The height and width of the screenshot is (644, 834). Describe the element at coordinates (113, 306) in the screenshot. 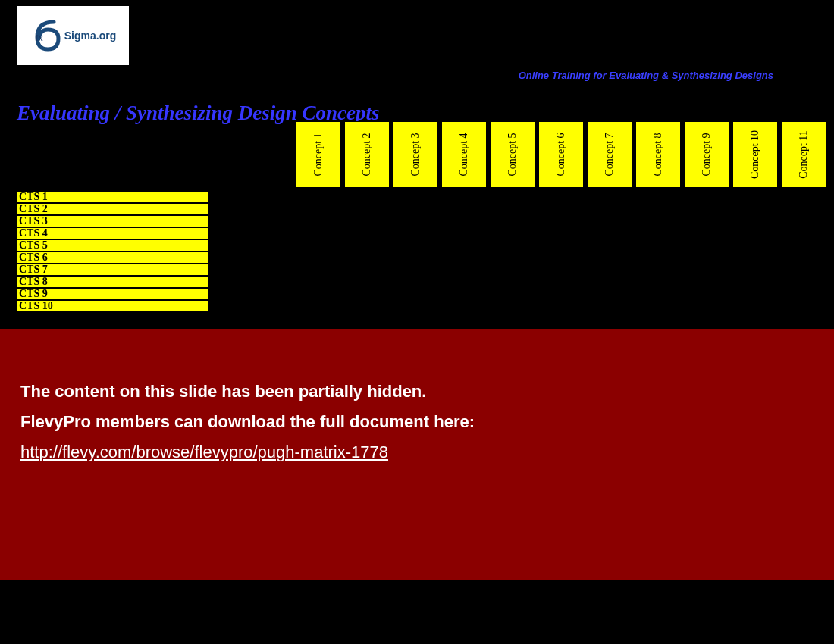

I see `cts-row: CTS 10` at that location.